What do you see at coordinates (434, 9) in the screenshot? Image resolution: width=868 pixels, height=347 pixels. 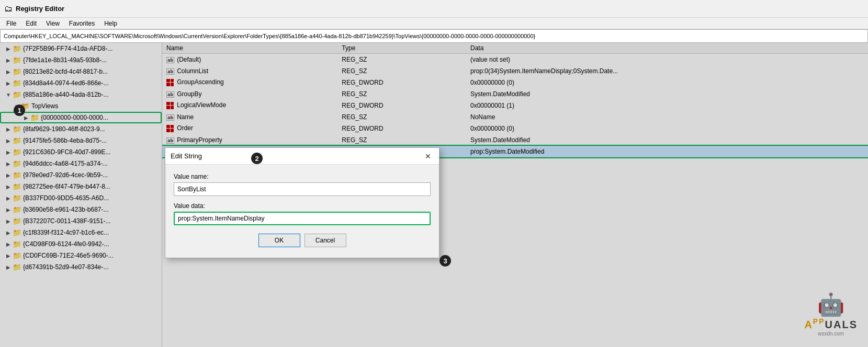 I see `title-bar: 🗂 Registry Editor` at bounding box center [434, 9].